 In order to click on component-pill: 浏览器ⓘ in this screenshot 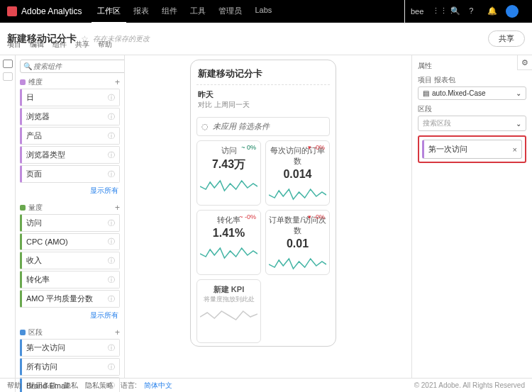, I will do `click(70, 116)`.